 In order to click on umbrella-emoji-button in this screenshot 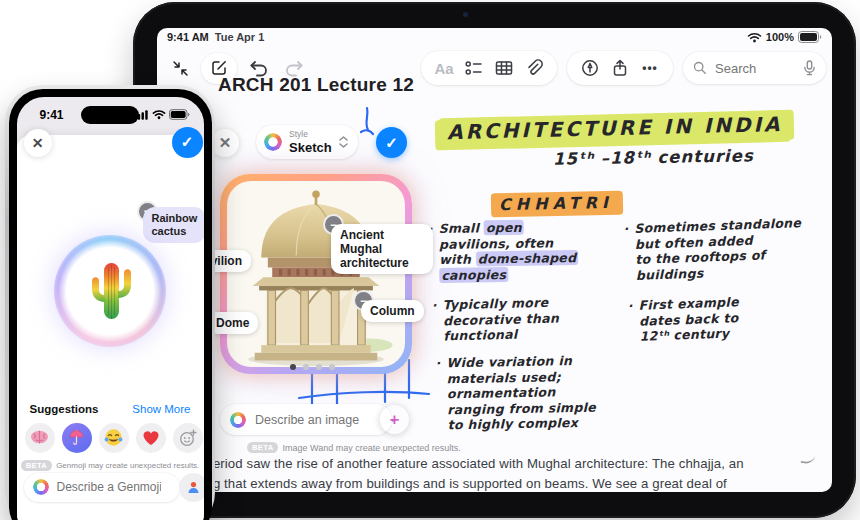, I will do `click(77, 438)`.